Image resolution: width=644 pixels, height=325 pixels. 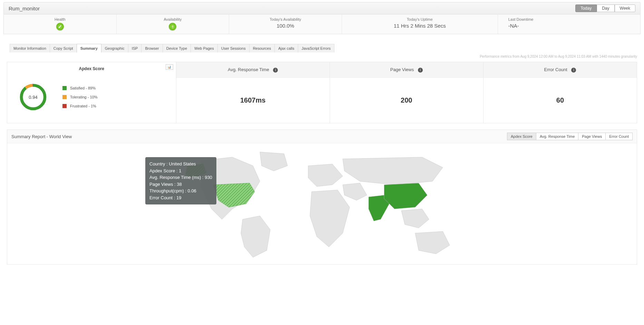 I want to click on tooltip-avg: Avg. Response Time (ms) : 930, so click(x=181, y=178).